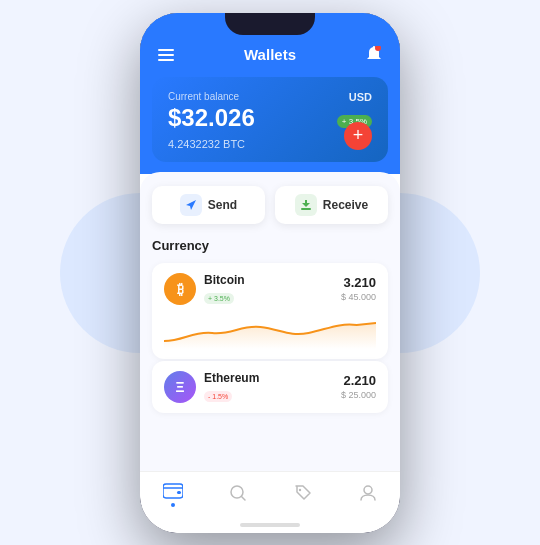 Image resolution: width=540 pixels, height=545 pixels. I want to click on action-buttons: Send Receive, so click(270, 205).